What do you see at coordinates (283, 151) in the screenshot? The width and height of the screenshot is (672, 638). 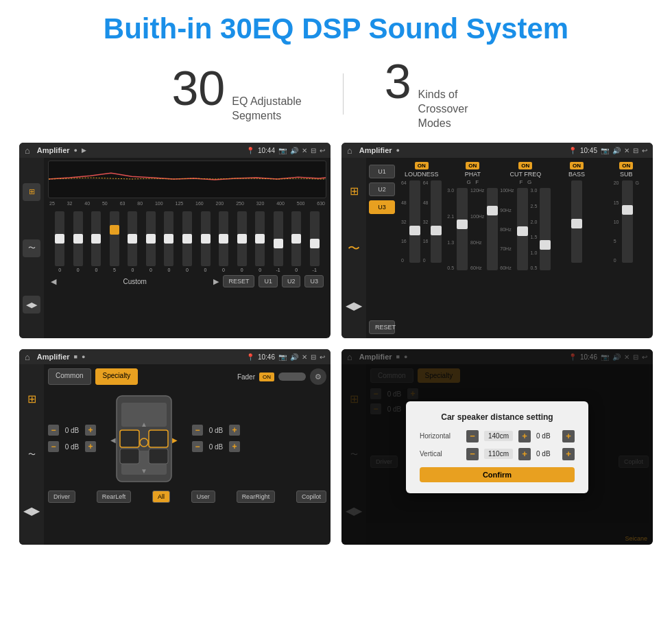 I see `camera-icon-1: 📷` at bounding box center [283, 151].